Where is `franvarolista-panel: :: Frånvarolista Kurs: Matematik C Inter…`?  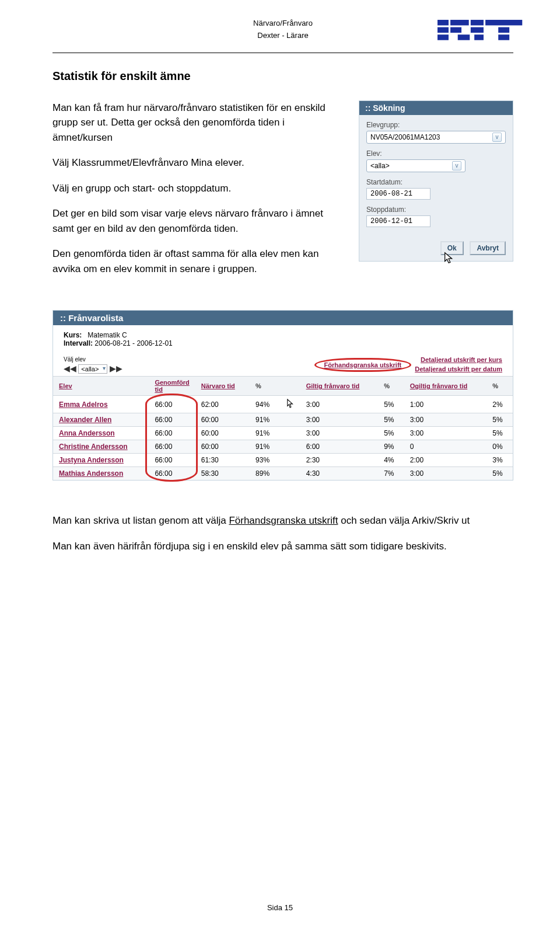 franvarolista-panel: :: Frånvarolista Kurs: Matematik C Inter… is located at coordinates (283, 395).